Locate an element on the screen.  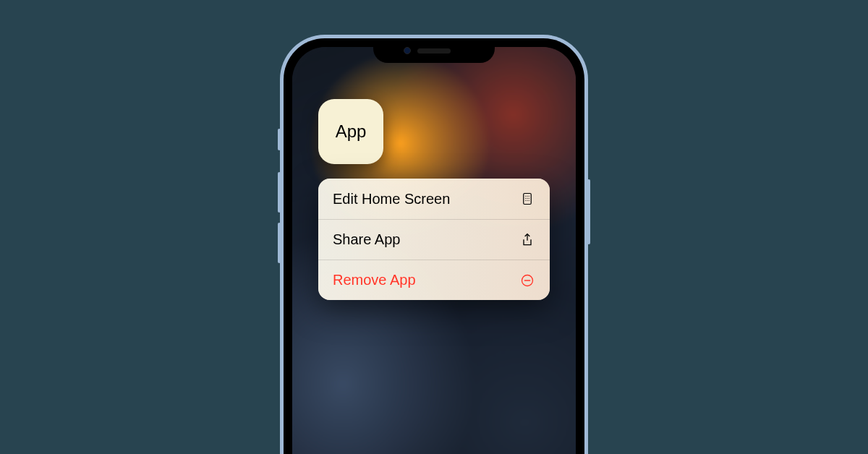
notch is located at coordinates (434, 51).